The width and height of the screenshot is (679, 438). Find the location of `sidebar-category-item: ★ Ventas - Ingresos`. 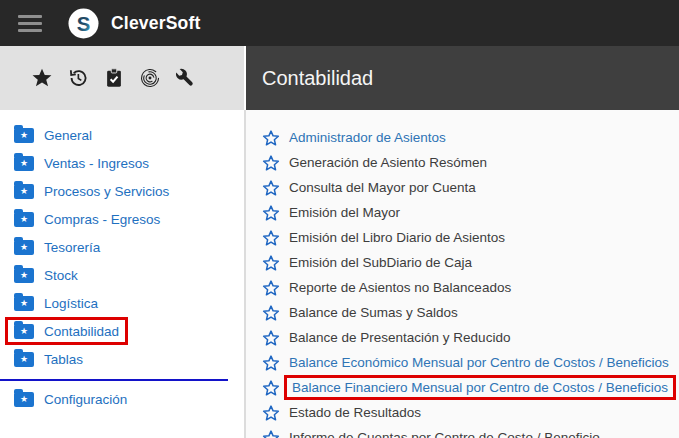

sidebar-category-item: ★ Ventas - Ingresos is located at coordinates (82, 163).